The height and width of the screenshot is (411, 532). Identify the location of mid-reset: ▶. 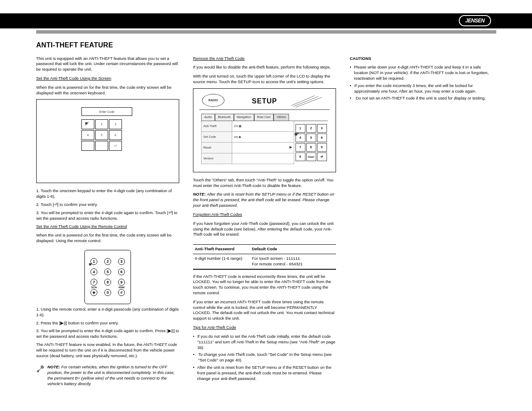
(263, 148).